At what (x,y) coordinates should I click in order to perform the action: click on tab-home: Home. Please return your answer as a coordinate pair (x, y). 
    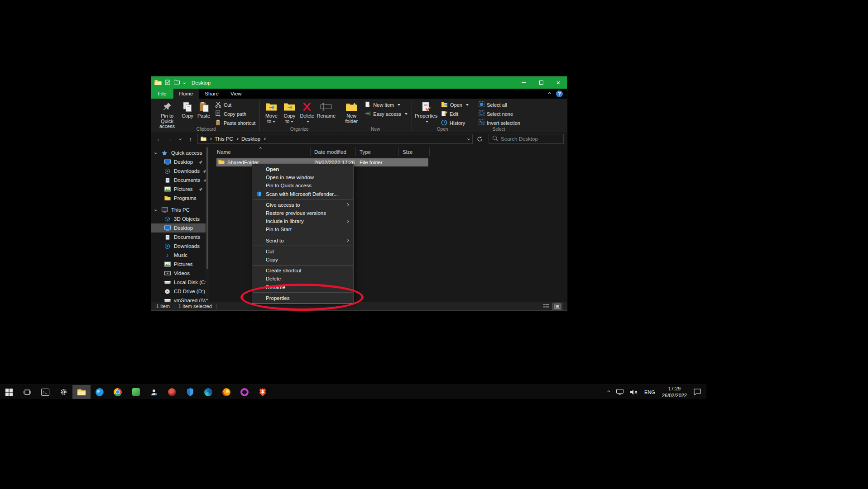
    Looking at the image, I should click on (187, 94).